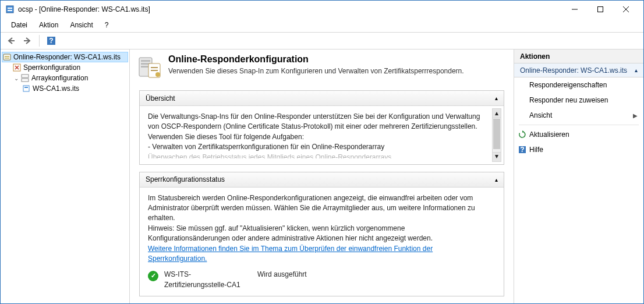 The width and height of the screenshot is (644, 304). I want to click on tree-array-member-label: WS-CA1.ws.its, so click(56, 89).